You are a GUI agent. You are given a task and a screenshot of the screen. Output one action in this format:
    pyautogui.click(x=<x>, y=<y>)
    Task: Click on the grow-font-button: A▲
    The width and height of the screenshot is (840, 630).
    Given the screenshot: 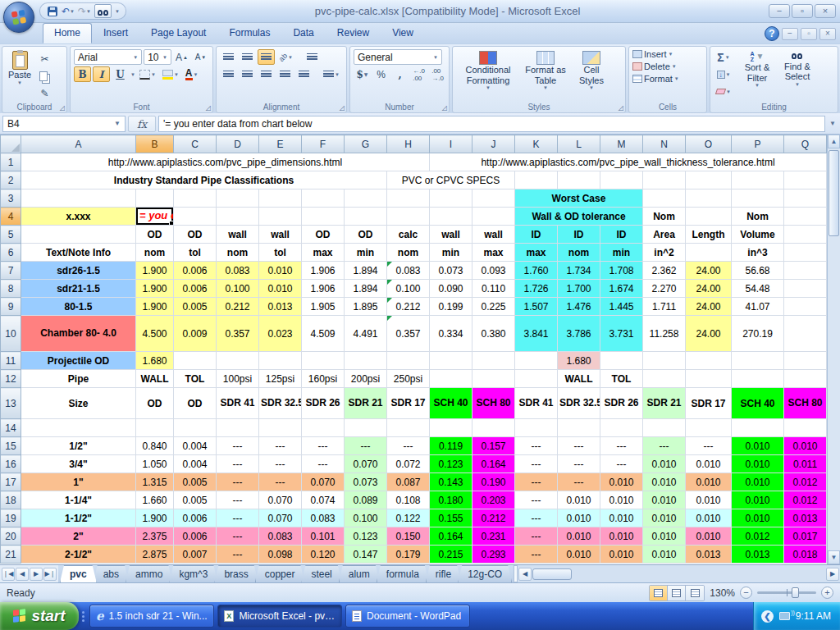 What is the action you would take?
    pyautogui.click(x=182, y=57)
    